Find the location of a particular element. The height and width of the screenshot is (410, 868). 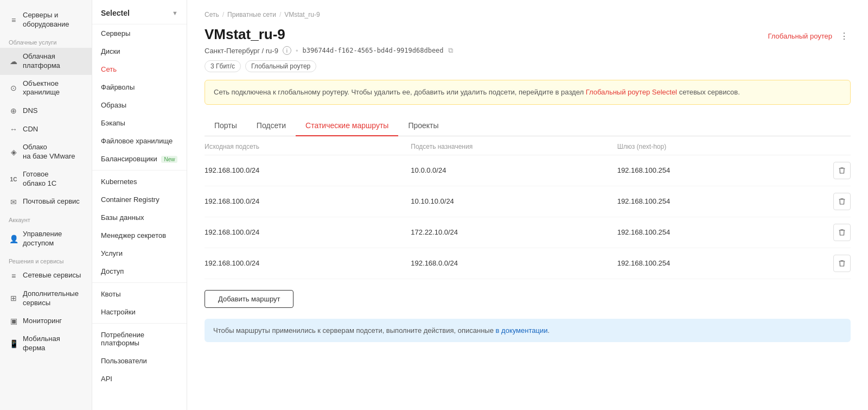

monitoring-icon: ▣ is located at coordinates (14, 321).